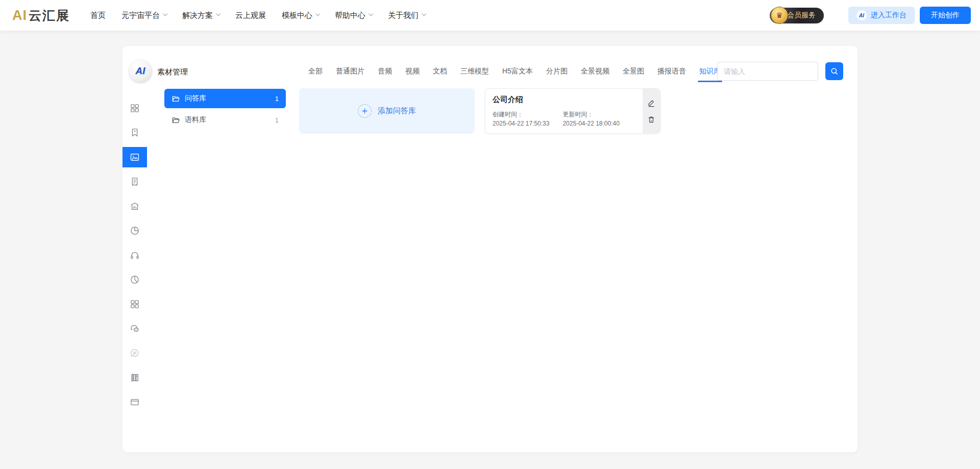 The width and height of the screenshot is (980, 469). Describe the element at coordinates (19, 15) in the screenshot. I see `brand-logo-ai: AI` at that location.